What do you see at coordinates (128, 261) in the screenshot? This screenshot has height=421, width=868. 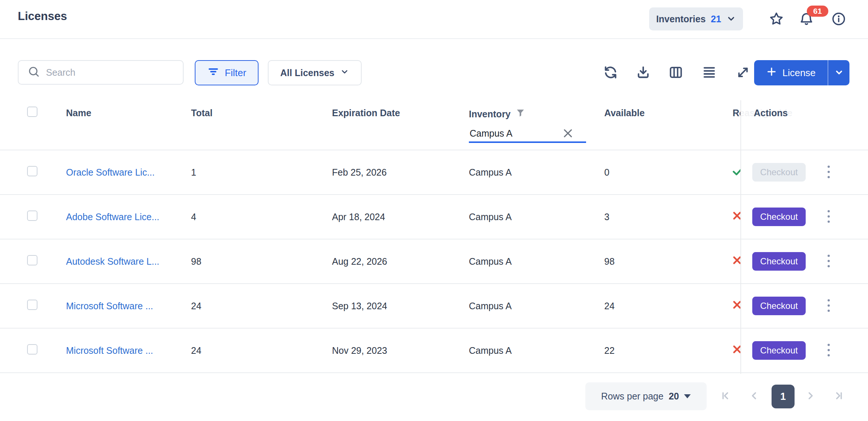 I see `license-name-link: Autodesk Software L...` at bounding box center [128, 261].